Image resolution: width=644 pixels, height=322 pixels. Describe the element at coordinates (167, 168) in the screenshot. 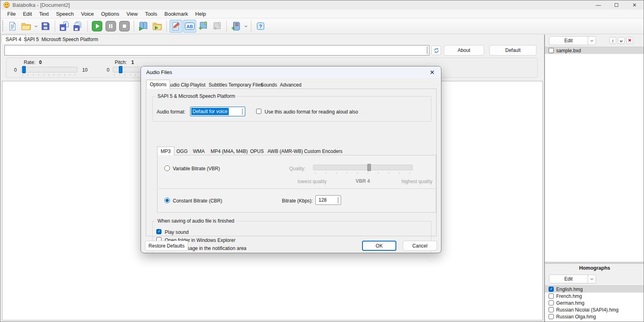

I see `vbr-radio` at that location.